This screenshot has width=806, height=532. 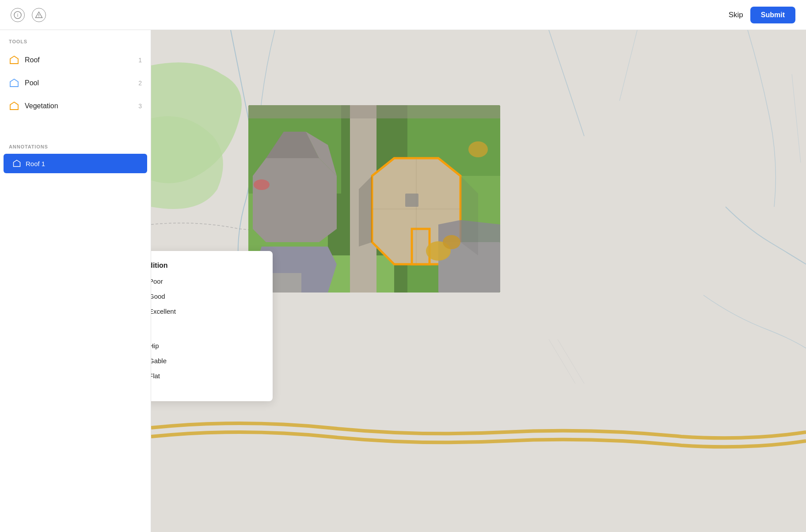 I want to click on sidebar-item-roof: Roof 1, so click(x=75, y=60).